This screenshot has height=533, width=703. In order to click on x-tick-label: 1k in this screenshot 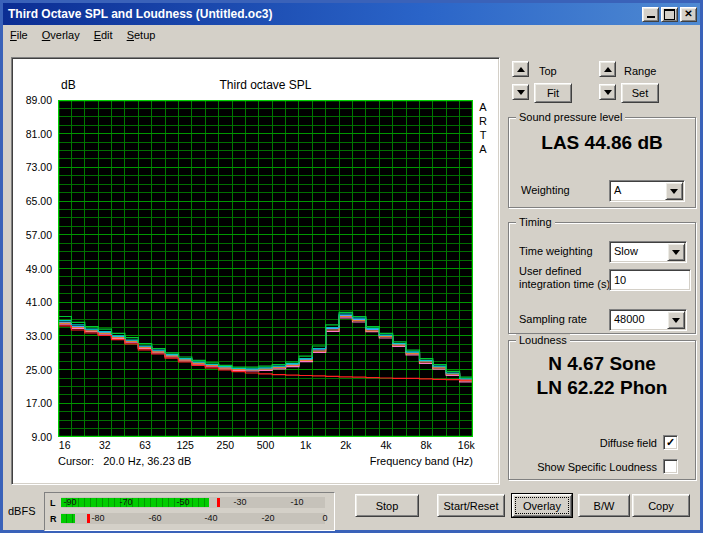, I will do `click(306, 445)`.